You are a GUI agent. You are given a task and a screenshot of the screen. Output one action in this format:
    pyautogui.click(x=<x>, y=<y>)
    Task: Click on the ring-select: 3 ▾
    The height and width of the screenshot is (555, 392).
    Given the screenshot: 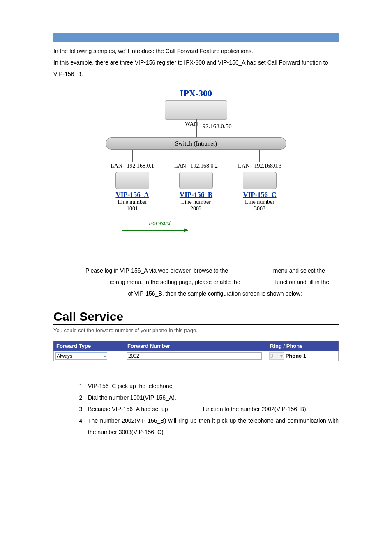 What is the action you would take?
    pyautogui.click(x=277, y=356)
    